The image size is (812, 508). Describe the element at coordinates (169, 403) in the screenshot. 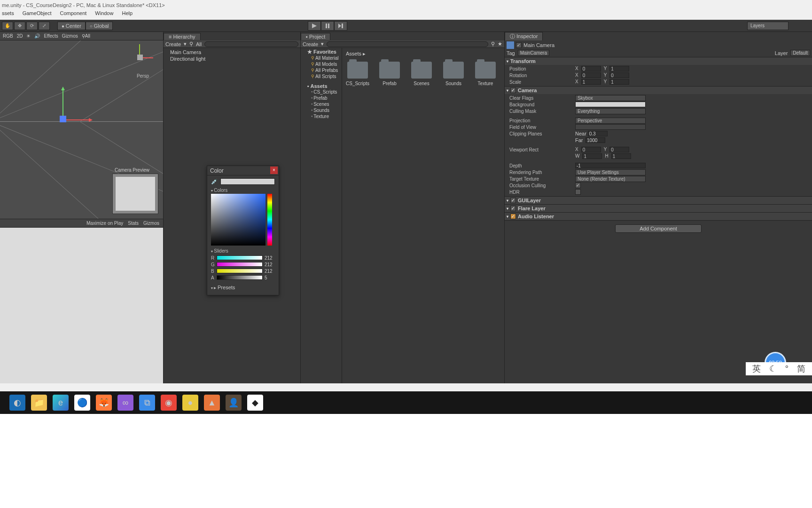

I see `taskbar-app2: ◉` at that location.